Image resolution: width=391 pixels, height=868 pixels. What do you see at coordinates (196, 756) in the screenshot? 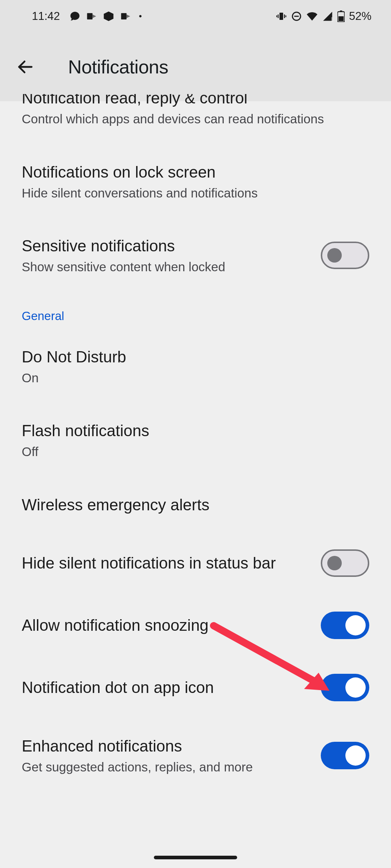
I see `setting-enhanced-notifications: Enhanced notifications Get suggested act…` at bounding box center [196, 756].